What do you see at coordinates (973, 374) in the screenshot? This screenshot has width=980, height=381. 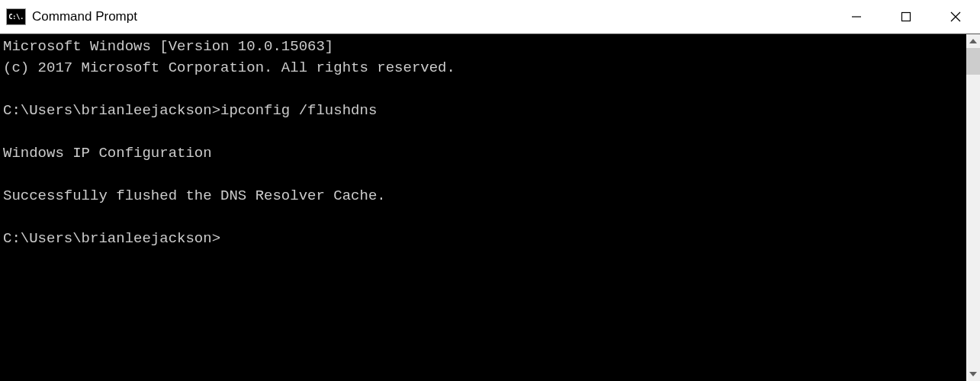 I see `scroll-down-button` at bounding box center [973, 374].